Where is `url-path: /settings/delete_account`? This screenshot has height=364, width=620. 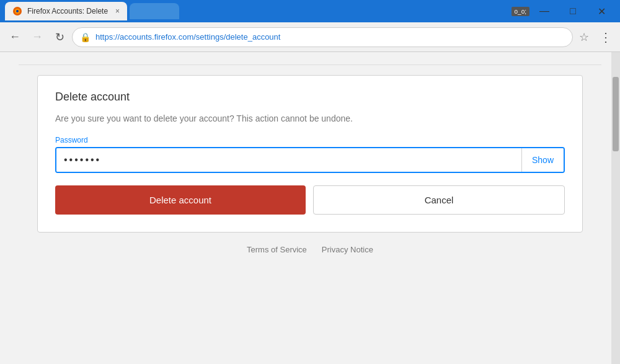 url-path: /settings/delete_account is located at coordinates (237, 37).